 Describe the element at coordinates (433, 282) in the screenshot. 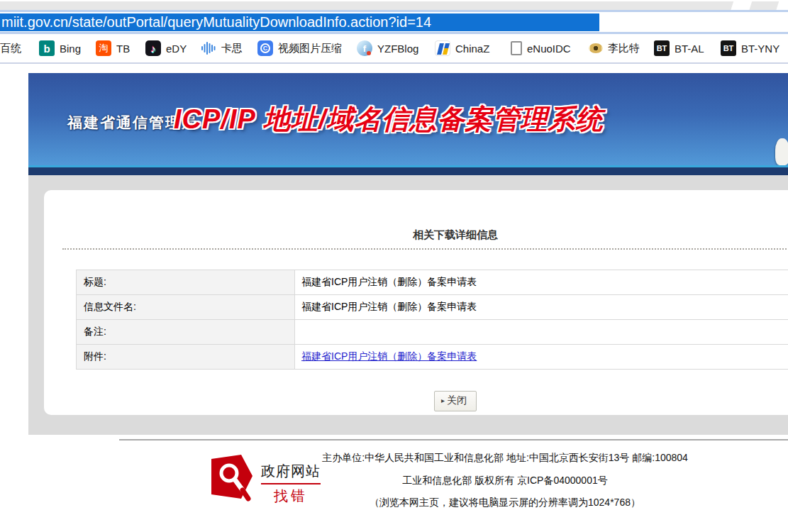

I see `table-row-title: 标题: 福建省ICP用户注销（删除）备案申请表` at that location.